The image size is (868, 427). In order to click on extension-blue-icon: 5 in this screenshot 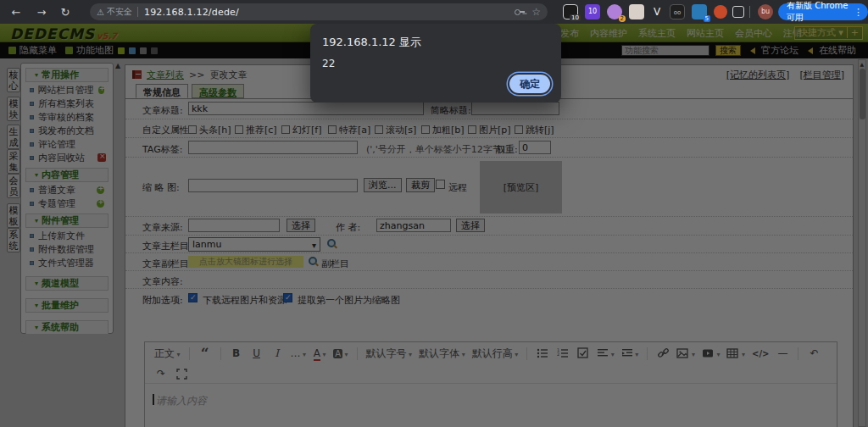, I will do `click(699, 12)`.